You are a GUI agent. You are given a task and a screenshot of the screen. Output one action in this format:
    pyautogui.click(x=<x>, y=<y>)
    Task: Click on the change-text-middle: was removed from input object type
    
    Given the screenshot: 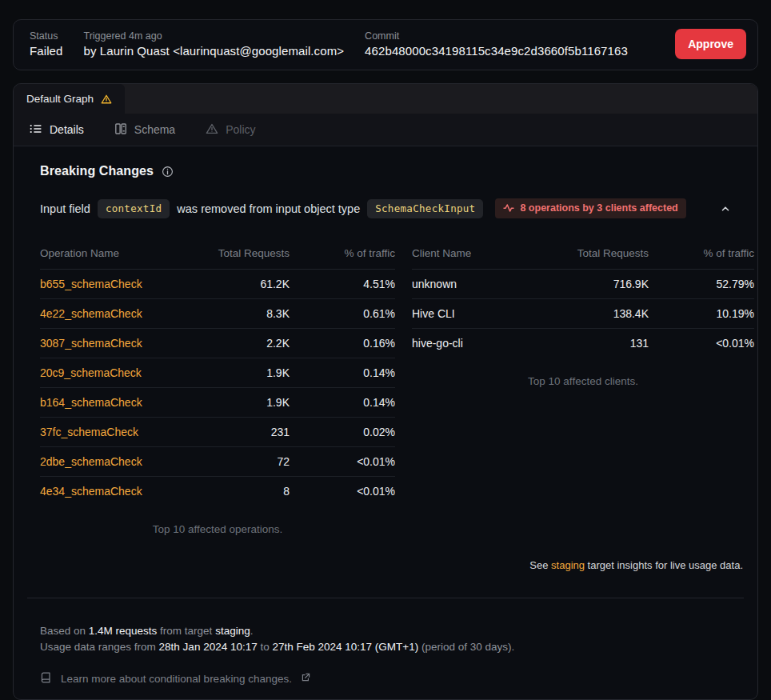 What is the action you would take?
    pyautogui.click(x=269, y=209)
    